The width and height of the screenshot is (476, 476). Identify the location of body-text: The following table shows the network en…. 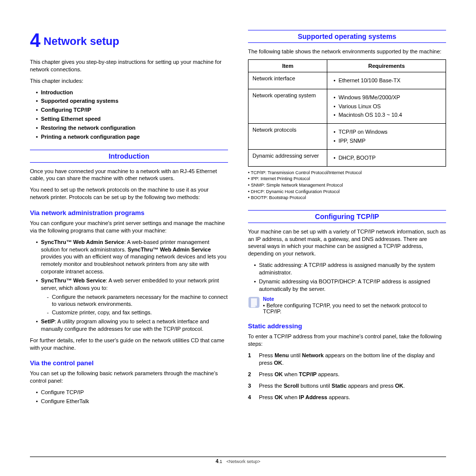
(347, 52).